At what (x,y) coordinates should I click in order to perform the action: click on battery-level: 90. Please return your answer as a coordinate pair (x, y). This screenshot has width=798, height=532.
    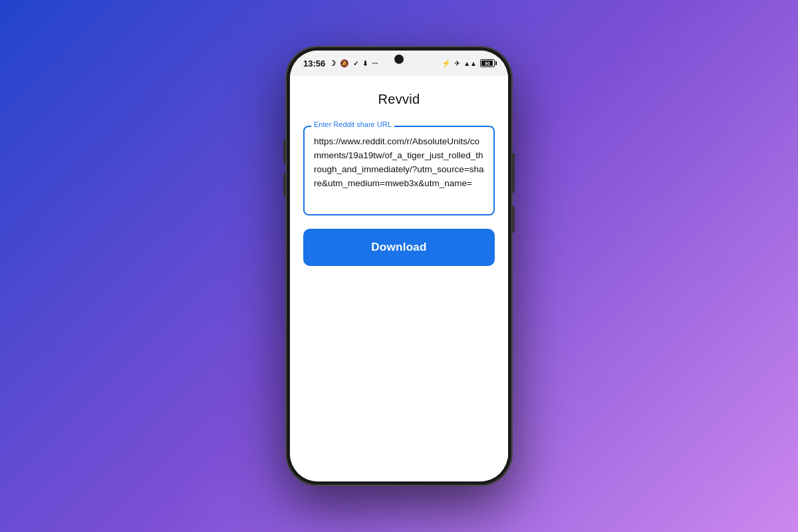
    Looking at the image, I should click on (487, 64).